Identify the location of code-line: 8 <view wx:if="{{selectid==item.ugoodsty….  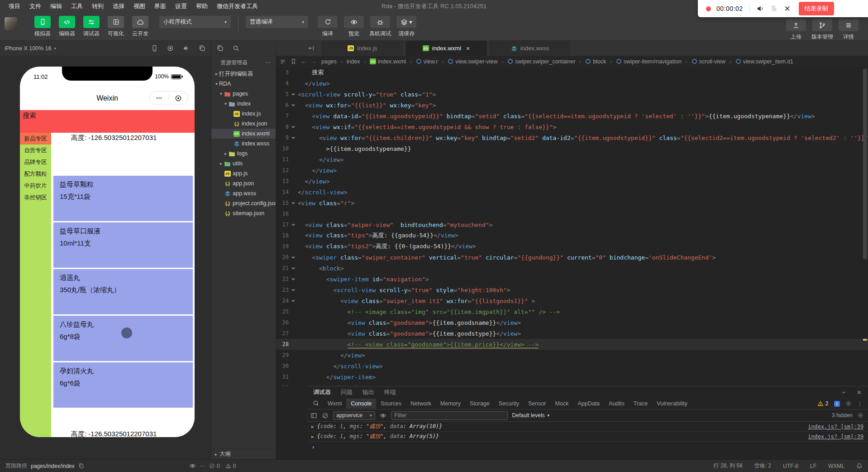
(572, 127).